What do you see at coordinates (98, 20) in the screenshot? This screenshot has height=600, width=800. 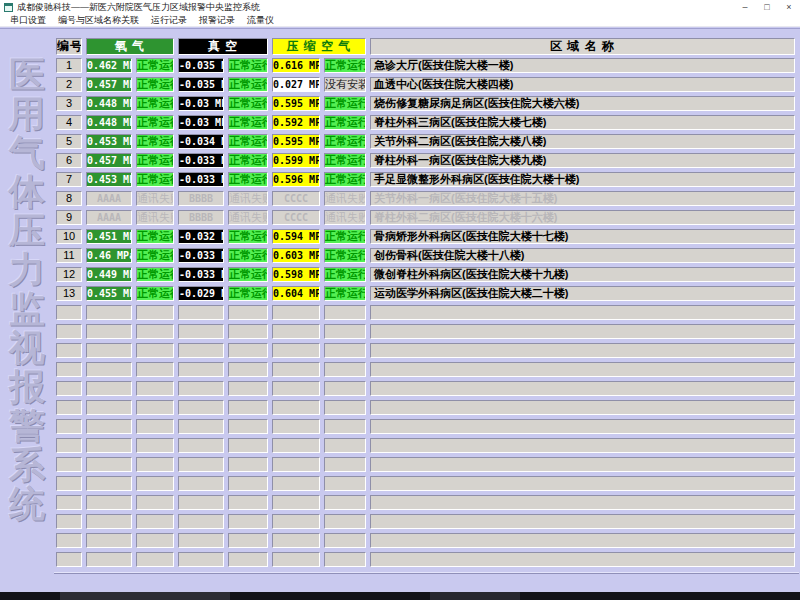 I see `menu-item-1: 编号与区域名称关联` at bounding box center [98, 20].